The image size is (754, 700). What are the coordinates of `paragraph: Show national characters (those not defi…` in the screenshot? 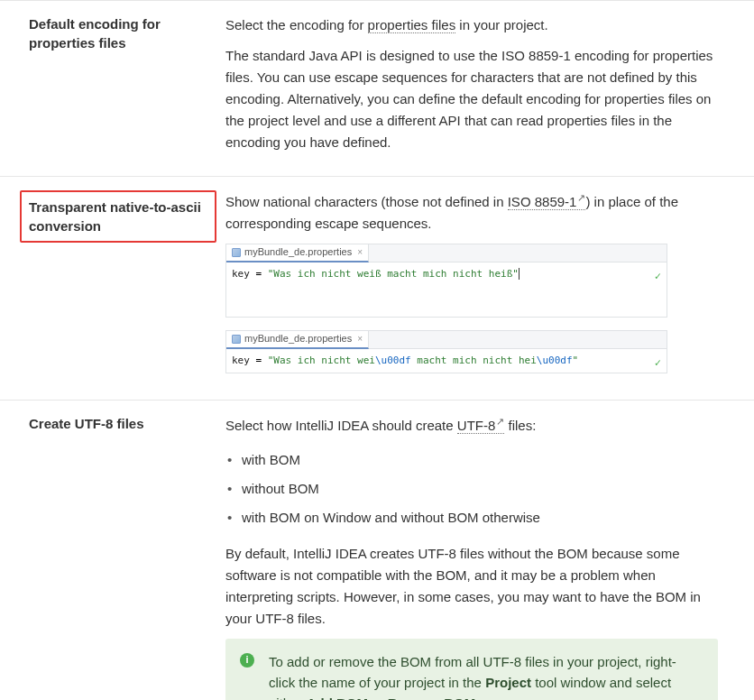 It's located at (472, 213).